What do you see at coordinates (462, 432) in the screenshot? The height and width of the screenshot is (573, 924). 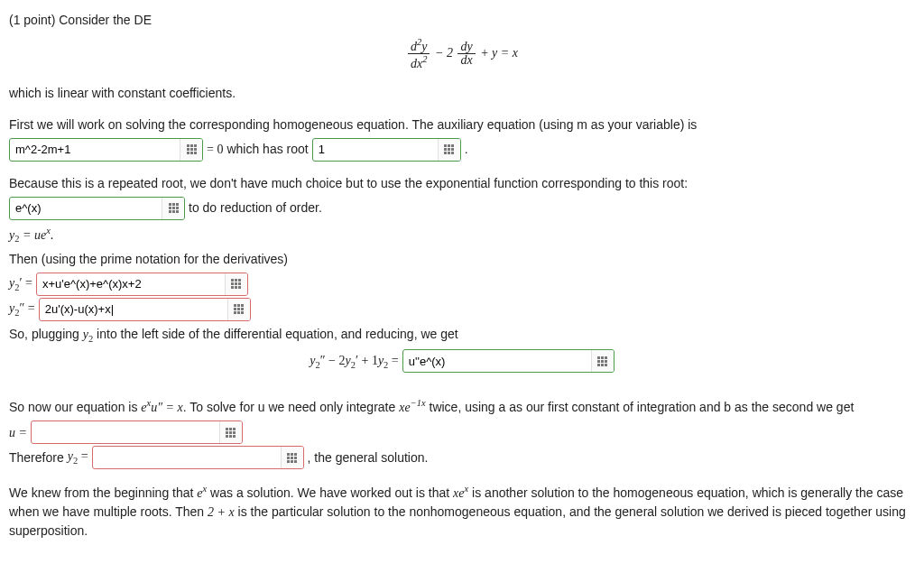 I see `u-row: u =` at bounding box center [462, 432].